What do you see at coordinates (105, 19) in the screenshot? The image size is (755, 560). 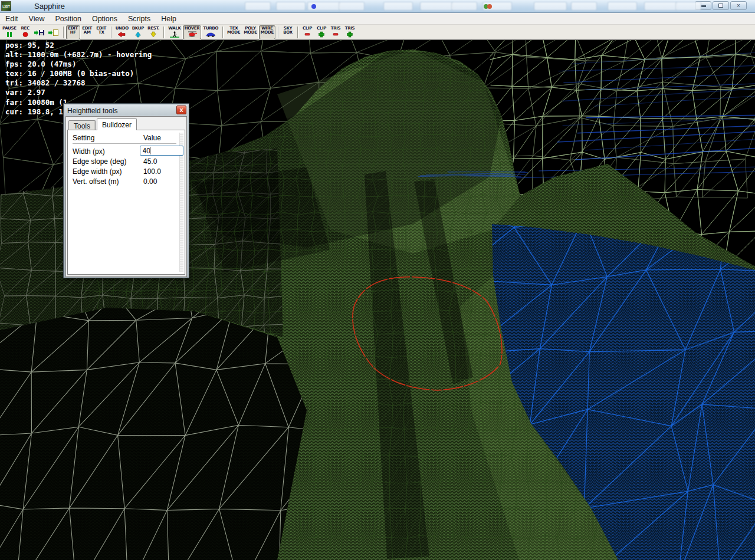 I see `menu-options: Options` at bounding box center [105, 19].